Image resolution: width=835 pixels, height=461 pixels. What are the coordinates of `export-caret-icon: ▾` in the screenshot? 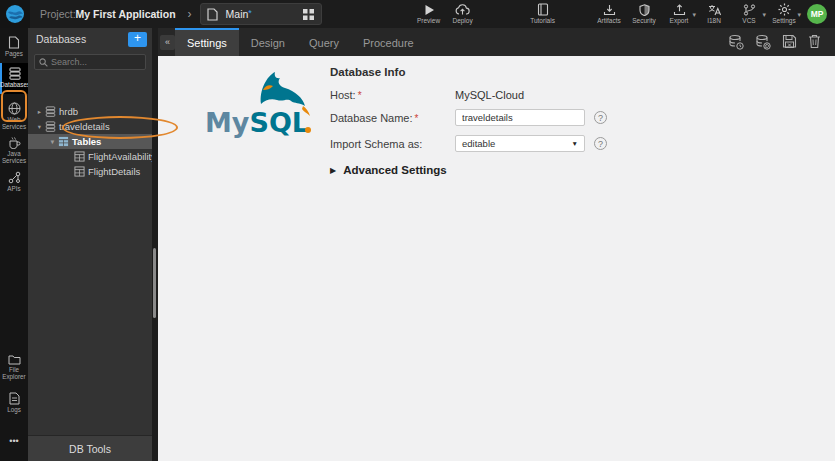 It's located at (694, 15).